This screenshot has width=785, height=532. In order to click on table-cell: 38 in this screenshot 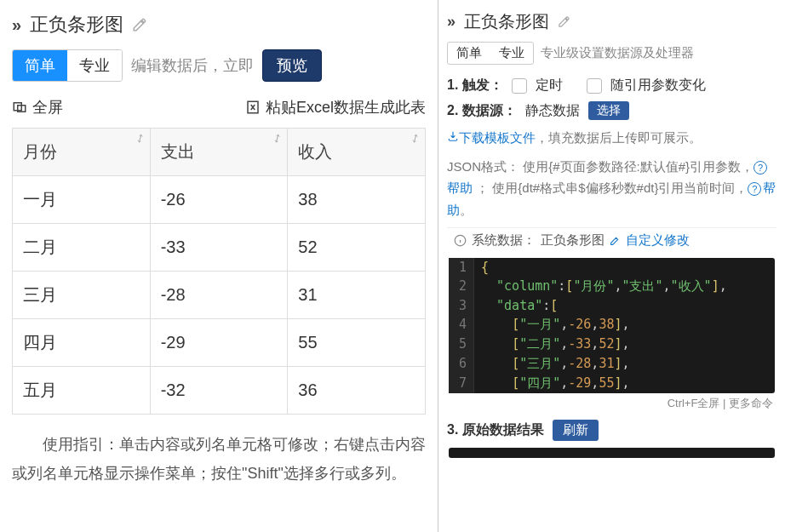, I will do `click(357, 200)`.